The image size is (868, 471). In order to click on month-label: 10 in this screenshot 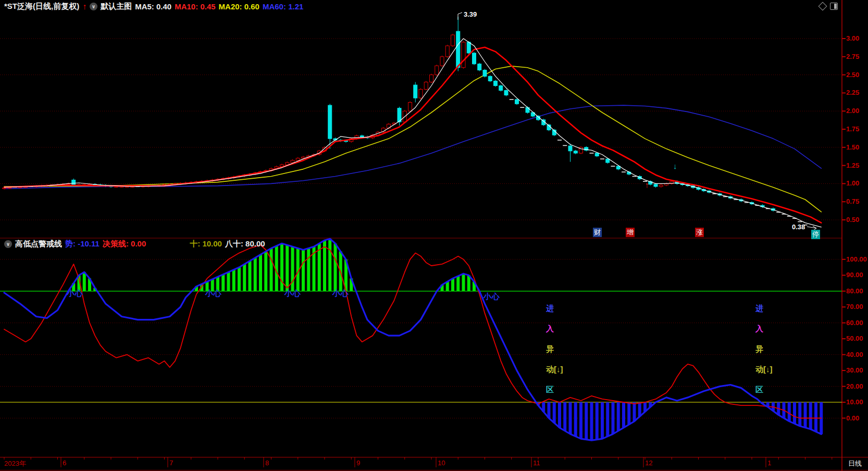, I will do `click(441, 463)`.